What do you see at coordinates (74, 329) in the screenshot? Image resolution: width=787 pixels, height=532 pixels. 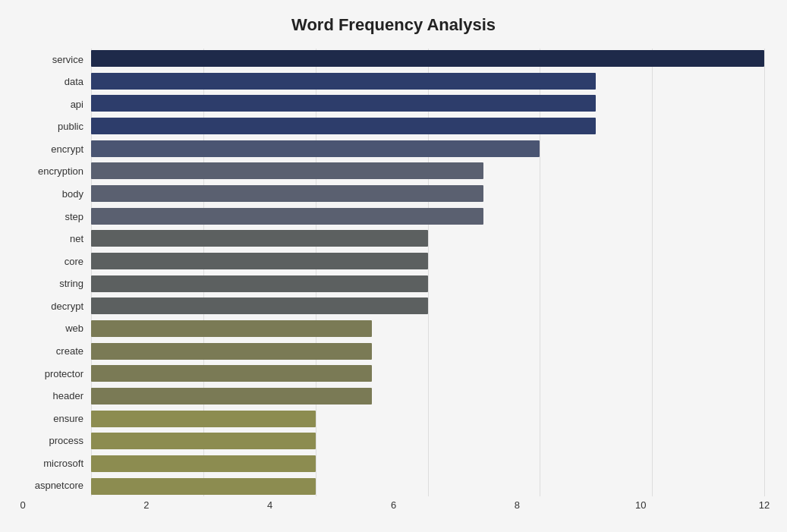 I see `y-label: web` at bounding box center [74, 329].